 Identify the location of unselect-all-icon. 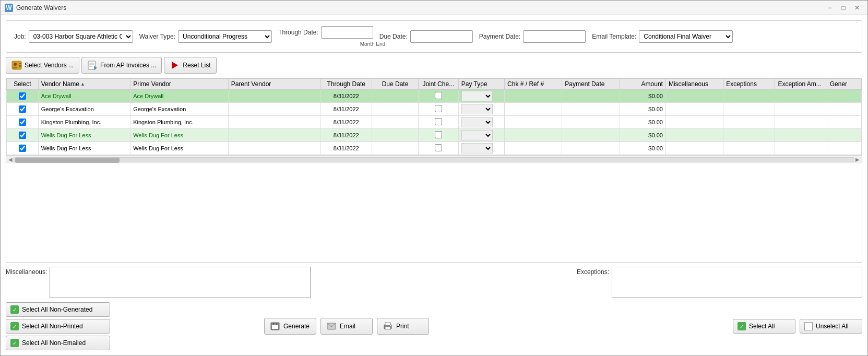
(808, 326).